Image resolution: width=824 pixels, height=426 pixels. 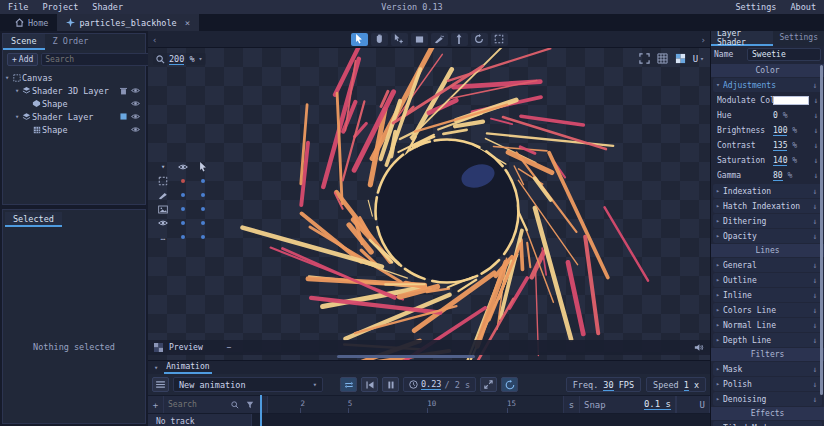 What do you see at coordinates (440, 384) in the screenshot?
I see `time-display: 0.23 / 2 s` at bounding box center [440, 384].